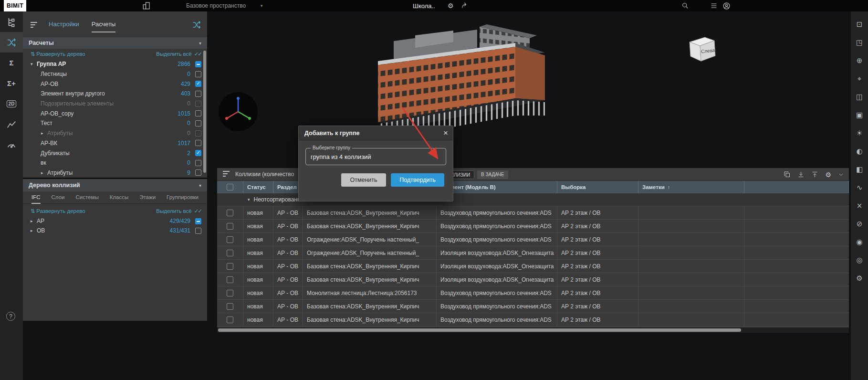 The image size is (868, 380). I want to click on column-selection: Выборка, so click(598, 187).